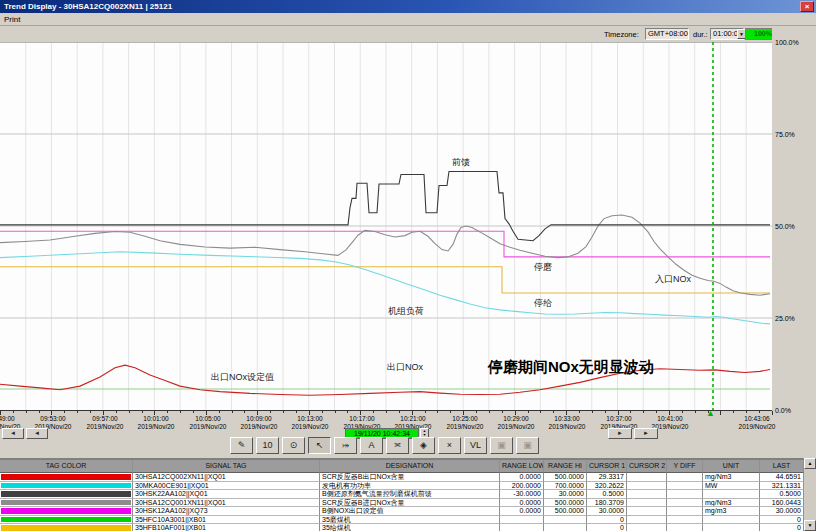  I want to click on cell-range_low: 200.0000, so click(522, 486).